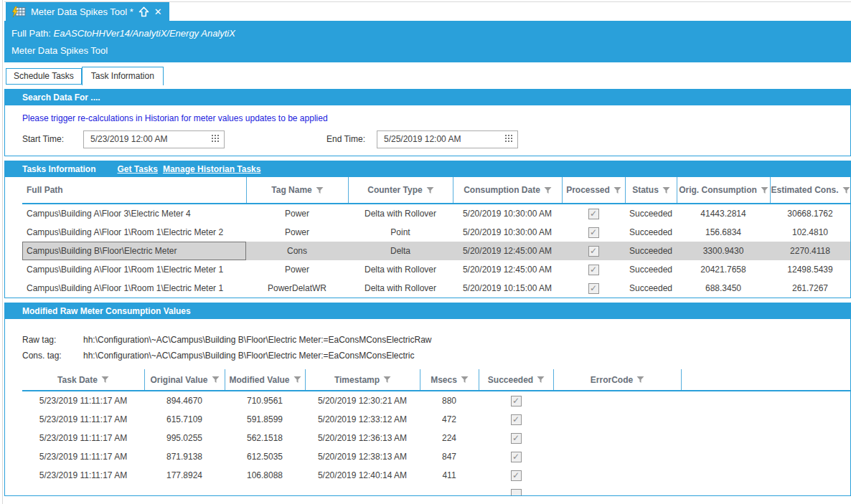 The image size is (851, 504). What do you see at coordinates (448, 139) in the screenshot?
I see `end-time-input: 5/25/2019 12:00 AM` at bounding box center [448, 139].